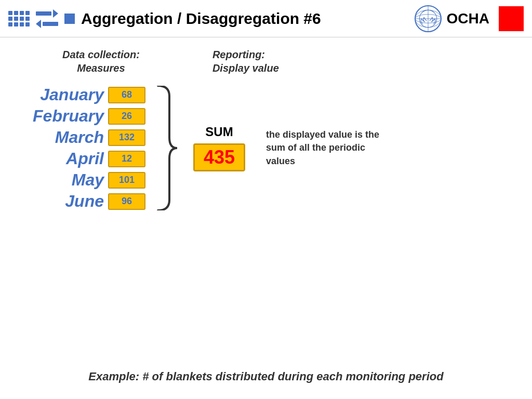 The image size is (532, 399). What do you see at coordinates (101, 61) in the screenshot?
I see `data-collection-label: Data collection: Measures` at bounding box center [101, 61].